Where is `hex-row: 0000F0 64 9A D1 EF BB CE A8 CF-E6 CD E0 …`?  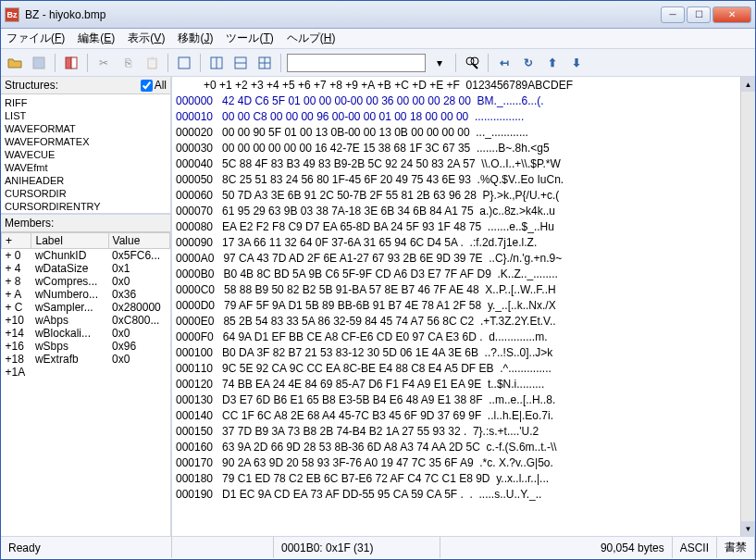
hex-row: 0000F0 64 9A D1 EF BB CE A8 CF-E6 CD E0 … is located at coordinates (465, 337).